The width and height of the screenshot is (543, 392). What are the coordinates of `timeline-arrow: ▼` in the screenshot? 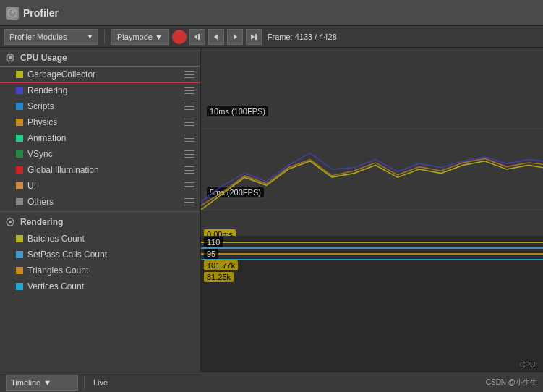 It's located at (48, 383).